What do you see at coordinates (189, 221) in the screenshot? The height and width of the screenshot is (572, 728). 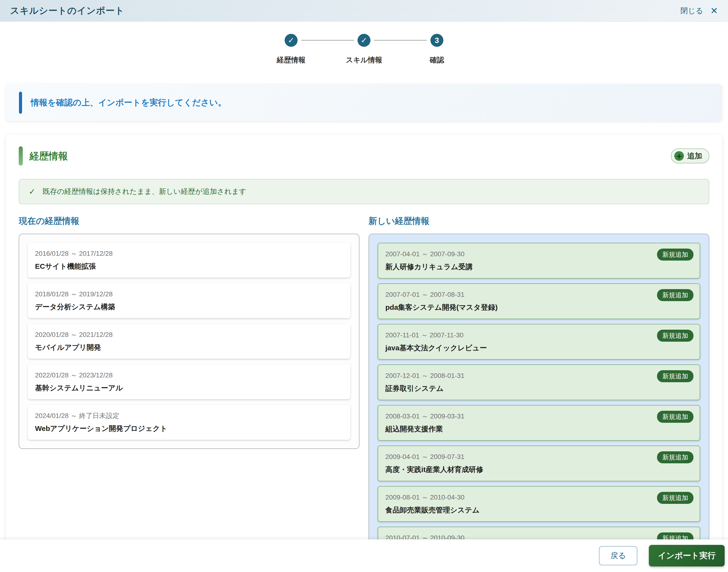 I see `current-career-heading: 現在の経歴情報` at bounding box center [189, 221].